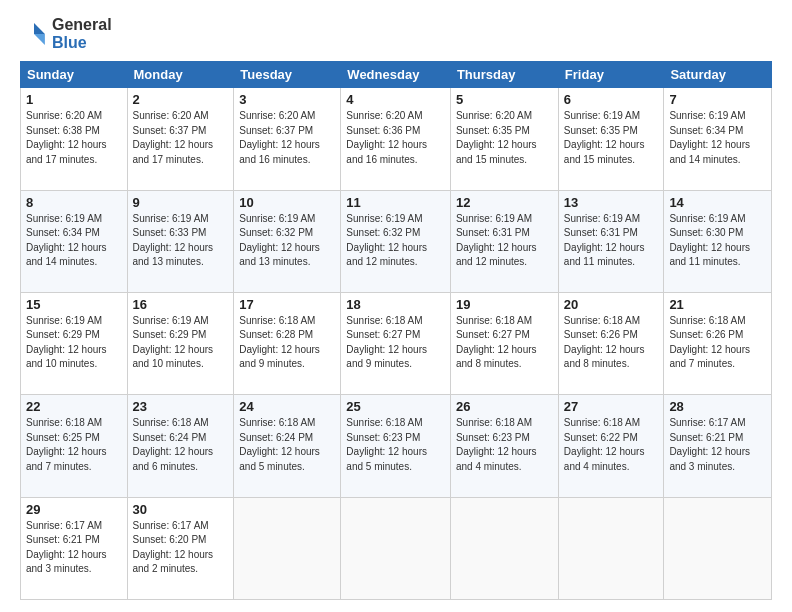  I want to click on day-number: 15, so click(74, 304).